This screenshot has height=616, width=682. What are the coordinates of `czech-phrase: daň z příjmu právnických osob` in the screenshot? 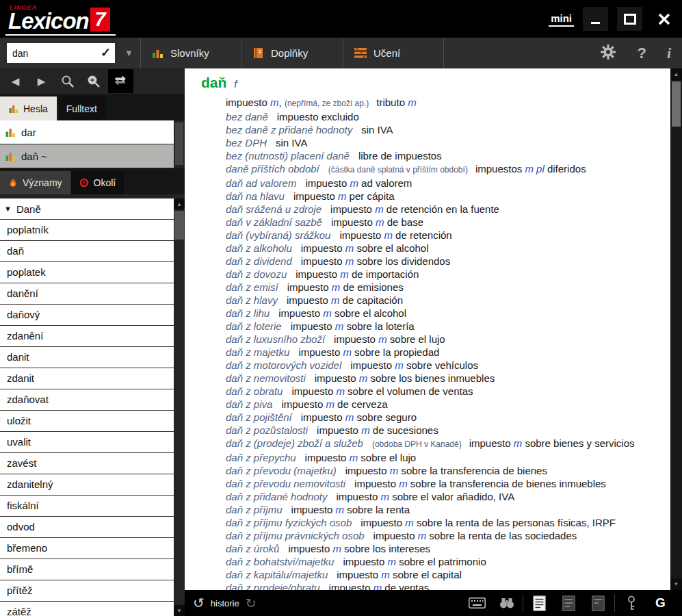 It's located at (296, 535).